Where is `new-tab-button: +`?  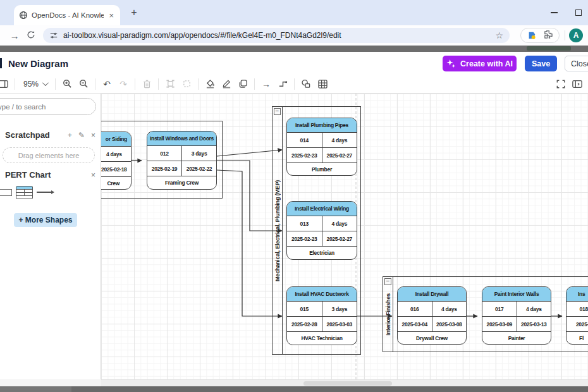 new-tab-button: + is located at coordinates (134, 13).